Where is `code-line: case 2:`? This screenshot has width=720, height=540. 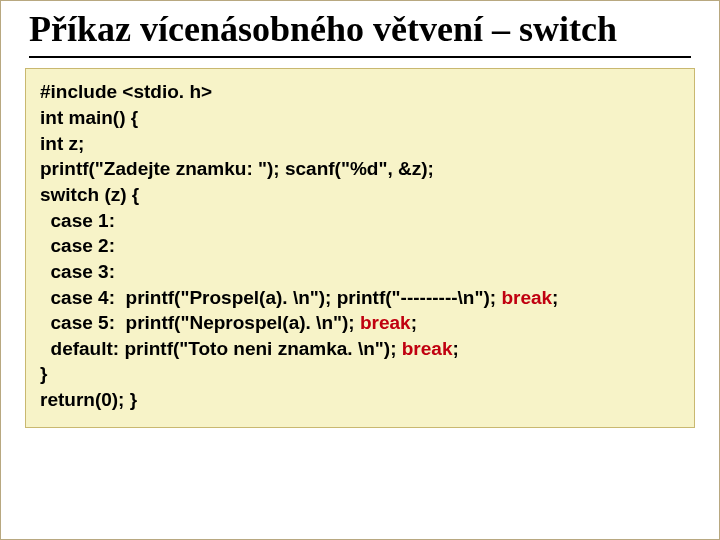 code-line: case 2: is located at coordinates (360, 246).